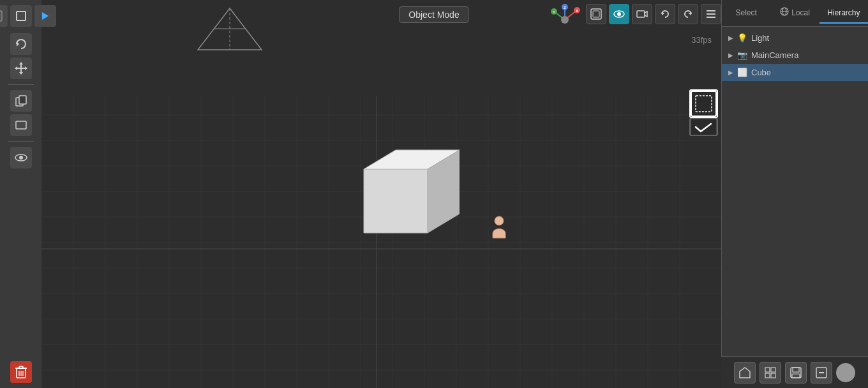 Image resolution: width=868 pixels, height=388 pixels. What do you see at coordinates (784, 13) in the screenshot?
I see `globe-icon` at bounding box center [784, 13].